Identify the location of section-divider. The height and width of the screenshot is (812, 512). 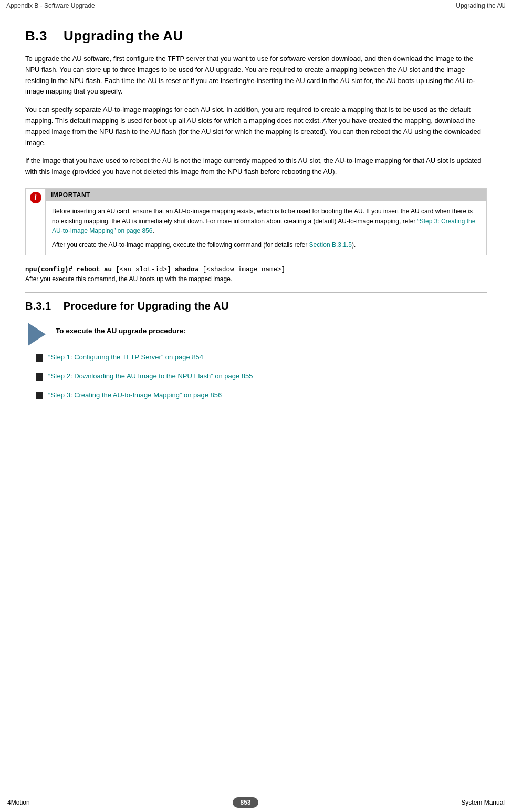
(256, 292).